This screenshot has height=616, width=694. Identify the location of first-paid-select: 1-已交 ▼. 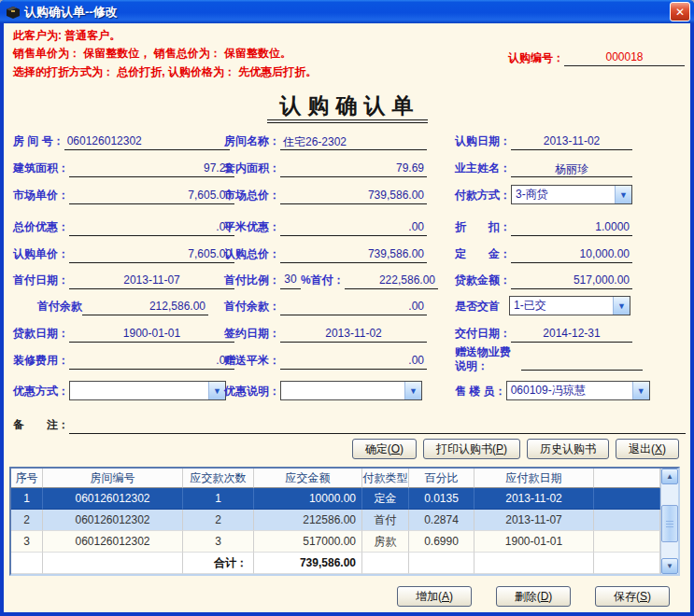
(570, 306).